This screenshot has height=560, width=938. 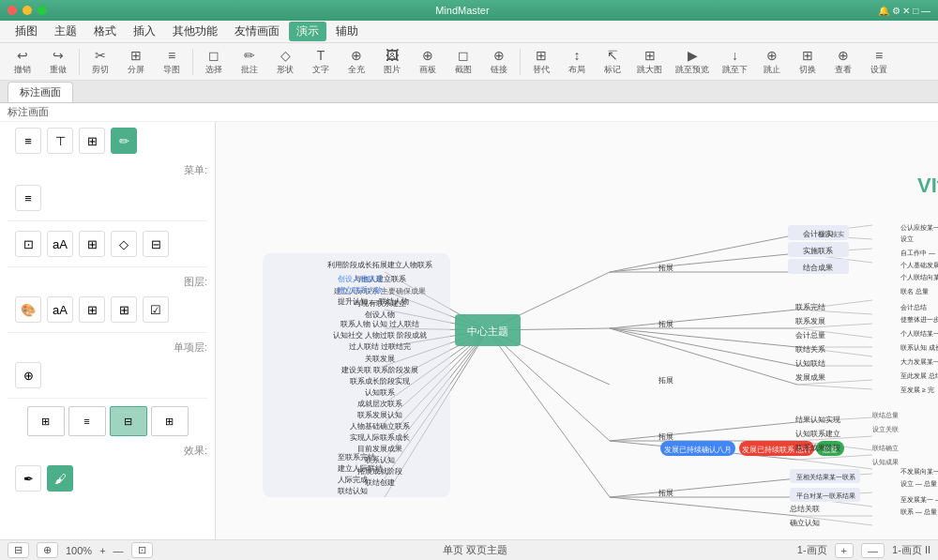 I want to click on diamond-icon: ◇, so click(x=124, y=244).